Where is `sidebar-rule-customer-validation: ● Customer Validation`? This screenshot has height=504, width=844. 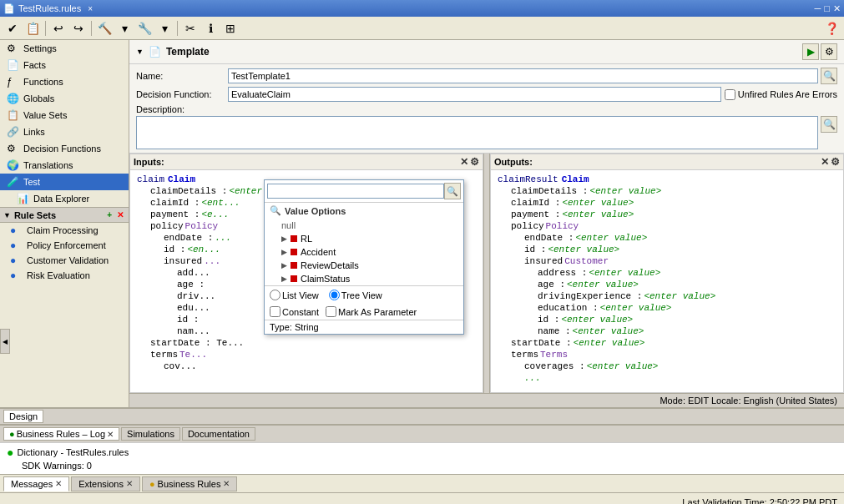 sidebar-rule-customer-validation: ● Customer Validation is located at coordinates (64, 260).